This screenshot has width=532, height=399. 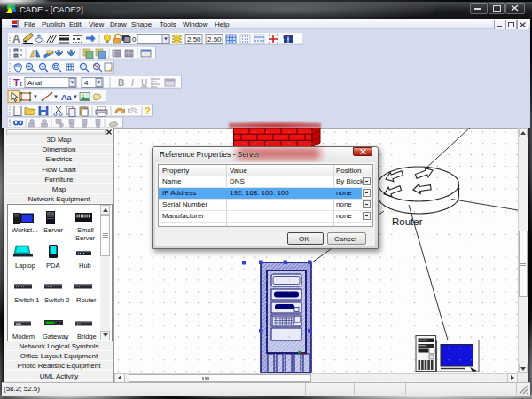 What do you see at coordinates (87, 82) in the screenshot?
I see `svg-text: 4` at bounding box center [87, 82].